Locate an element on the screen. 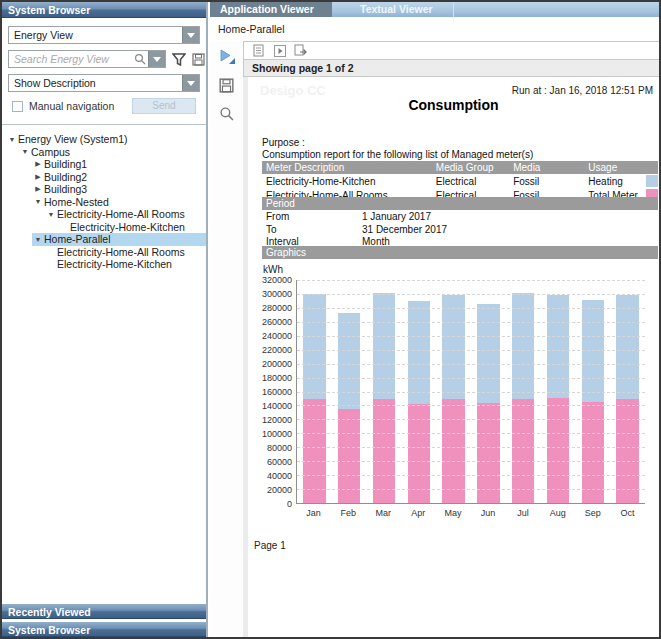  x-tick-label: Mar is located at coordinates (384, 511).